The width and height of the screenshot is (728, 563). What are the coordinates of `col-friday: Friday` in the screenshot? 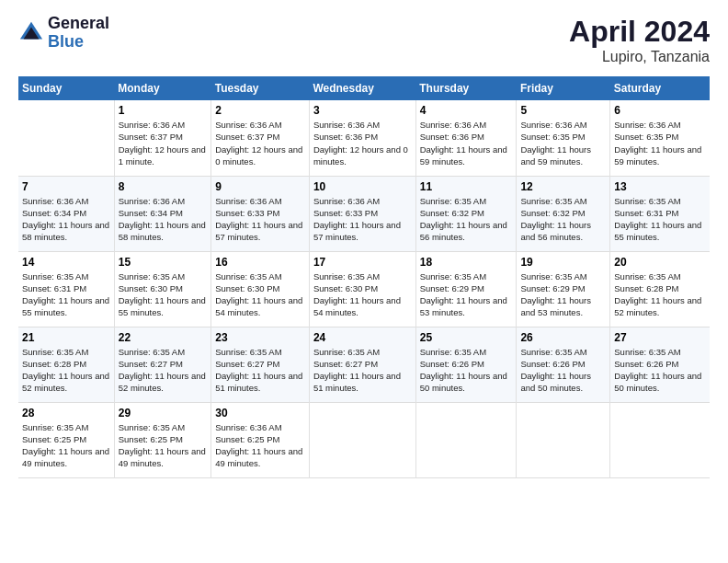 It's located at (563, 88).